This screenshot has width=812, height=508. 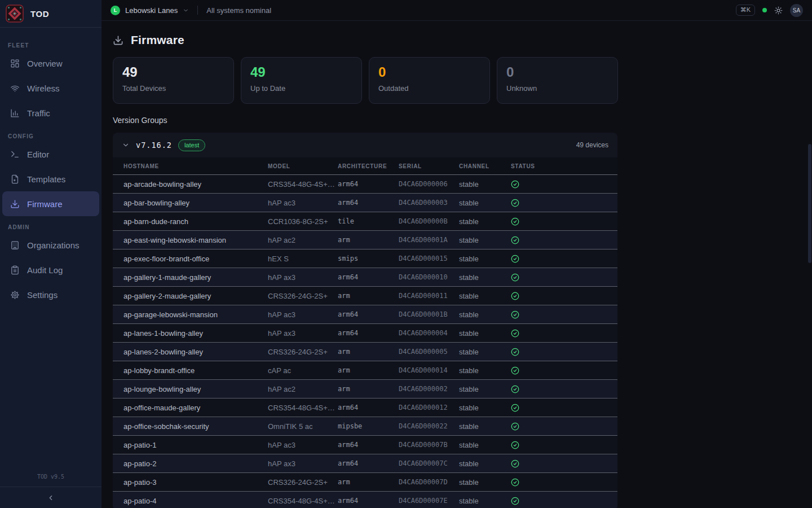 What do you see at coordinates (365, 221) in the screenshot?
I see `device-row: ap-barn-dude-ranch CCR1036-8G-2S+ tile D…` at bounding box center [365, 221].